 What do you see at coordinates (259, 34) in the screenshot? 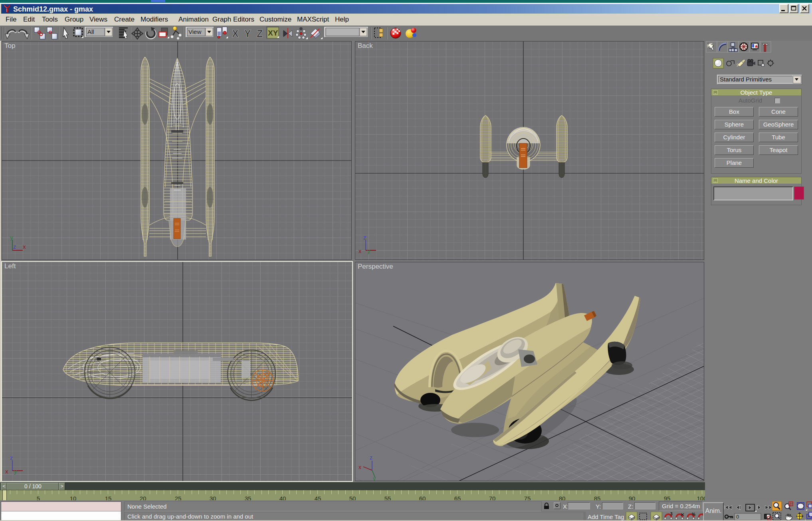
I see `svg-text: Z` at bounding box center [259, 34].